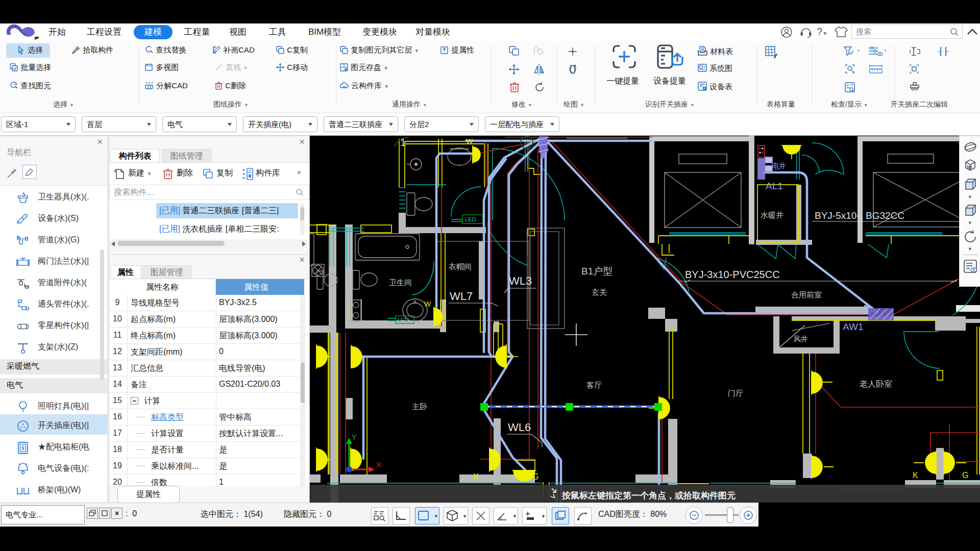  I want to click on svg-text: AW1, so click(853, 327).